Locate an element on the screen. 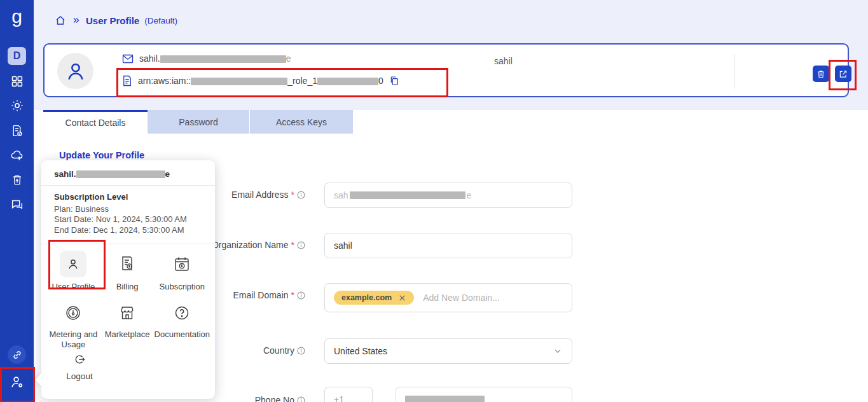 The height and width of the screenshot is (402, 868). subscription-heading: Subscription Level is located at coordinates (128, 197).